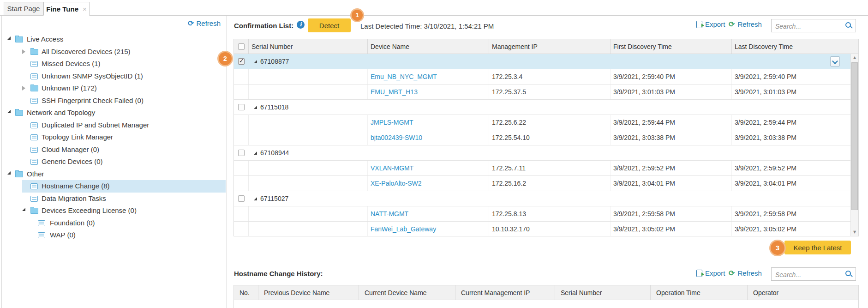 This screenshot has height=308, width=868. Describe the element at coordinates (814, 274) in the screenshot. I see `history-search-box` at that location.